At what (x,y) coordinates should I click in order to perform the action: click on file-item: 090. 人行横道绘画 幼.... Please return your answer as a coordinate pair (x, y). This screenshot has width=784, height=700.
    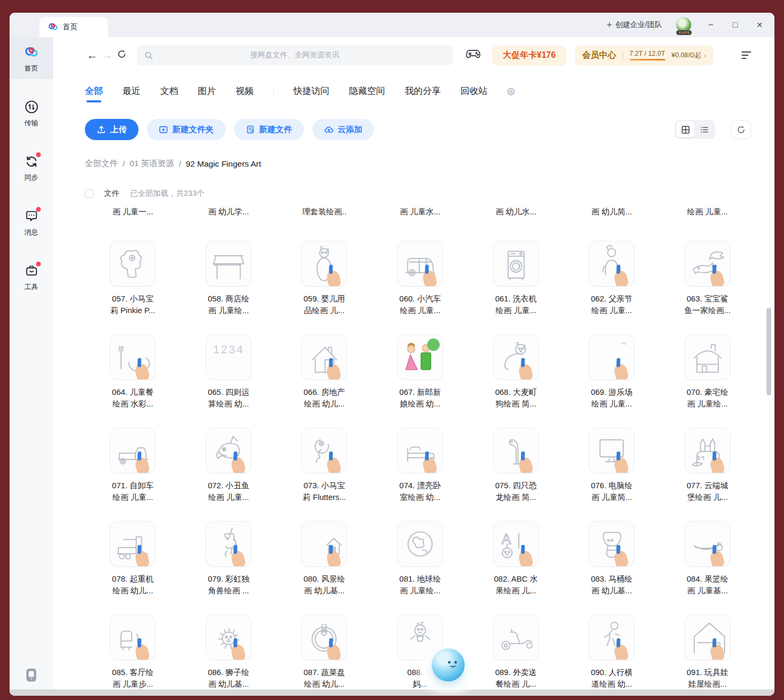
    Looking at the image, I should click on (612, 652).